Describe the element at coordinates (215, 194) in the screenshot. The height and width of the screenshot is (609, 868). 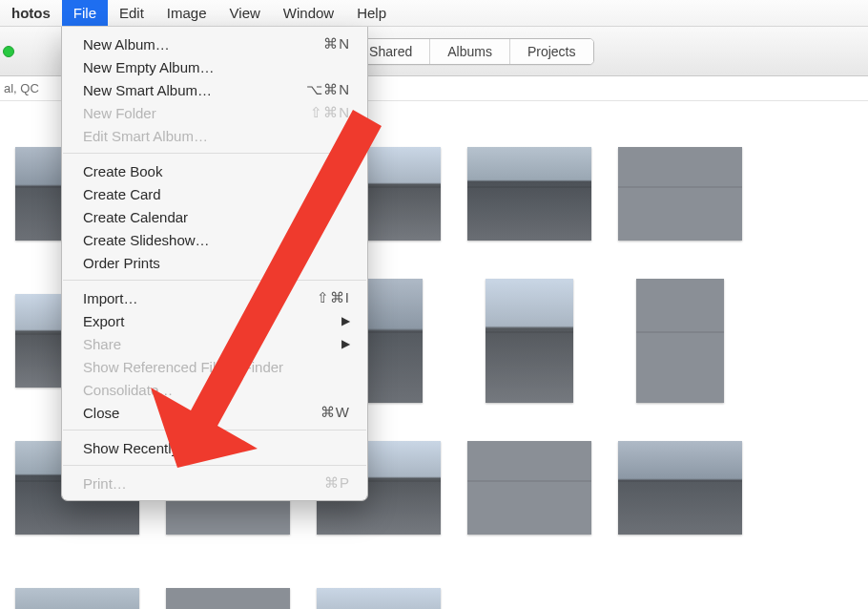
I see `menu-item: Create Card` at that location.